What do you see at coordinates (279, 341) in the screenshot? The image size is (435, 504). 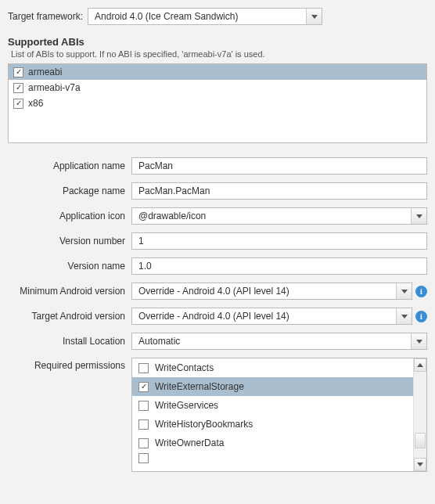 I see `install-location-dropdown: Automatic` at bounding box center [279, 341].